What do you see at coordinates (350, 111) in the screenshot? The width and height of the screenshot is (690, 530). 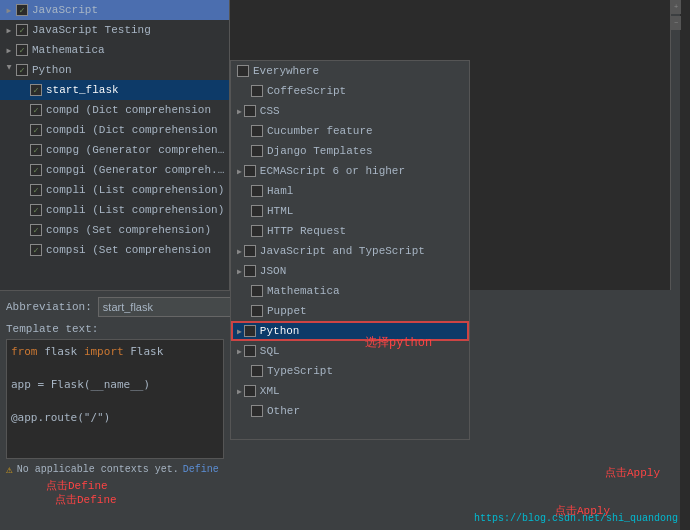 I see `dropdown-css: ▶ CSS` at bounding box center [350, 111].